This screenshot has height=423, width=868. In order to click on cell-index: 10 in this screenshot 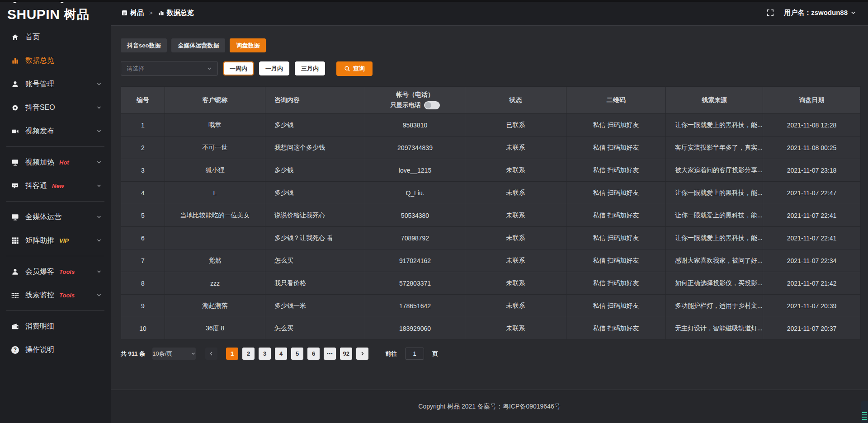, I will do `click(143, 329)`.